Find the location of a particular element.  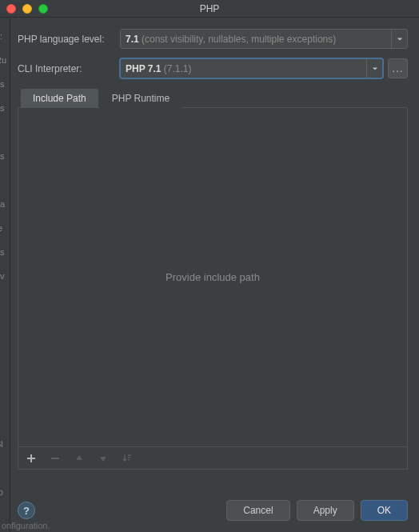

cli-interpreter-row: CLI Interpreter: PHP 7.1 (7.1.1) ... is located at coordinates (213, 69).